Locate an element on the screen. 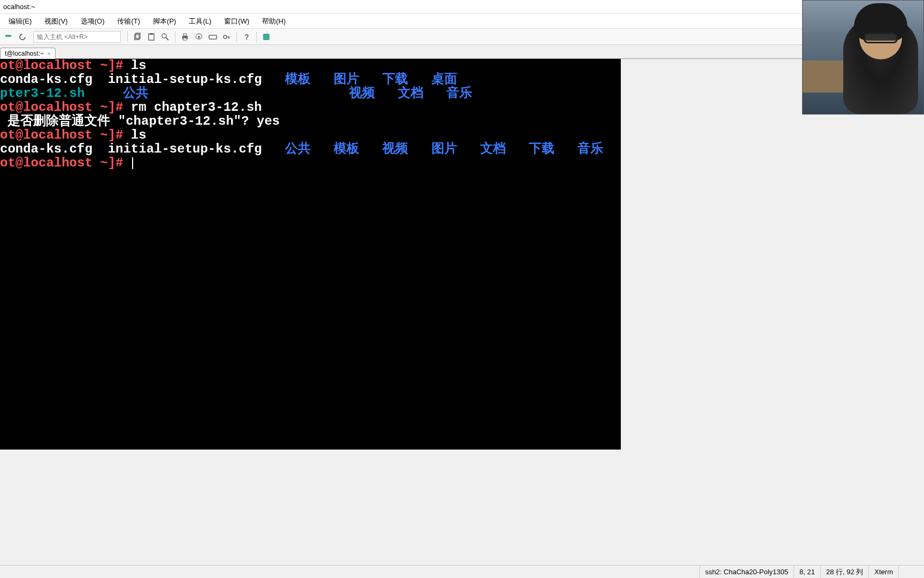 This screenshot has width=924, height=578. host-input is located at coordinates (77, 37).